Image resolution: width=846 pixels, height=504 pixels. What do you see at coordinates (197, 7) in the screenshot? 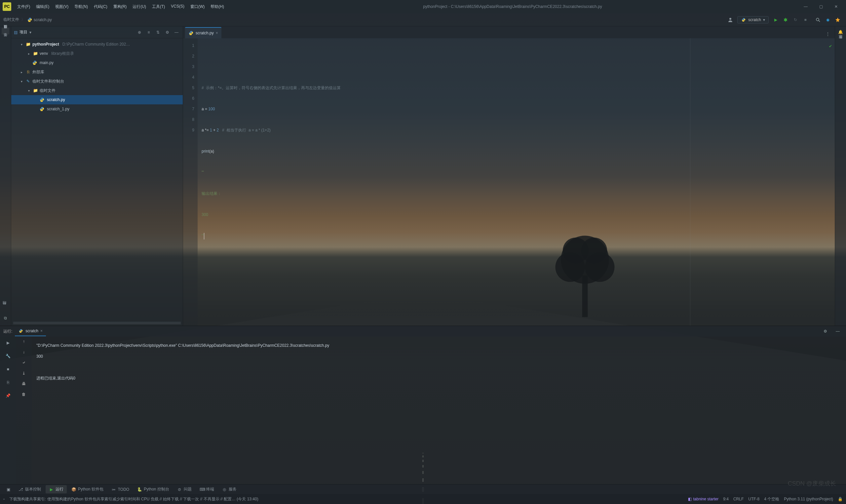
I see `menu-item: 窗口(W)` at bounding box center [197, 7].